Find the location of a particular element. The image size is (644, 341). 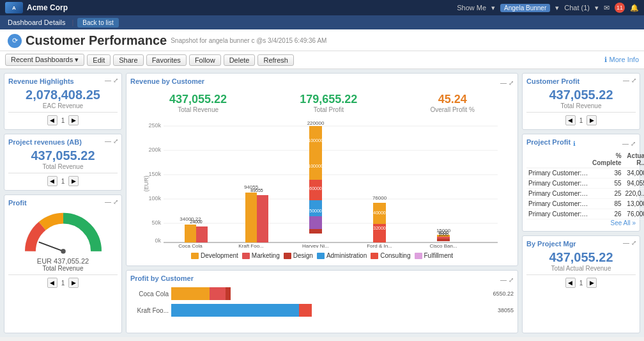

svg-text: 89555 is located at coordinates (257, 191).